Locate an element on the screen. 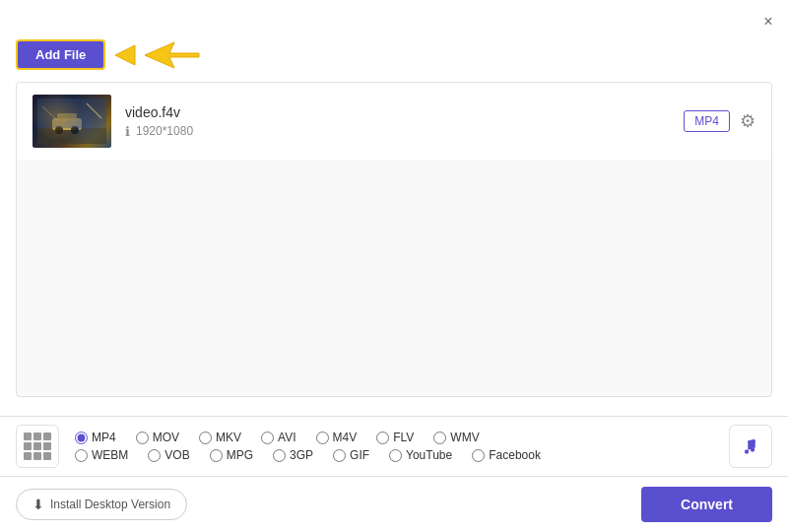 The width and height of the screenshot is (788, 532). file-item: video.f4v ℹ 1920*1080 MP4 ⚙ is located at coordinates (394, 121).